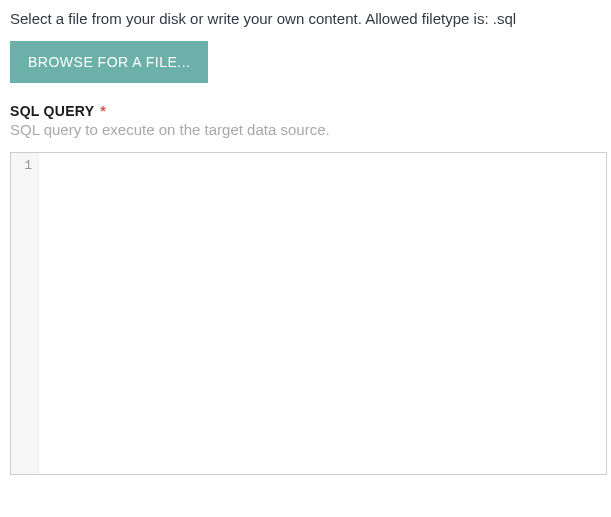 Image resolution: width=611 pixels, height=517 pixels. I want to click on browse-file-button: BROWSE FOR A FILE..., so click(109, 62).